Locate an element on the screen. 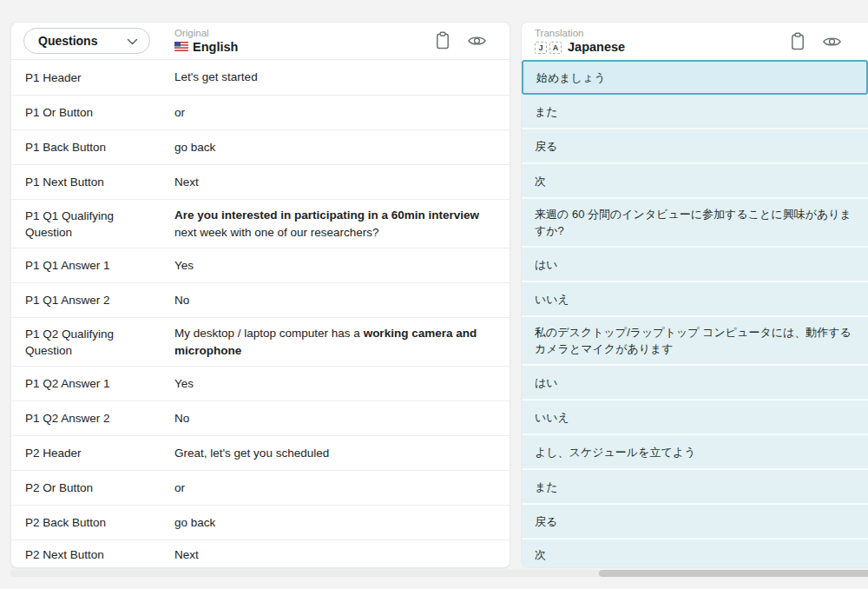 The width and height of the screenshot is (868, 589). copy-translation-button is located at coordinates (798, 42).